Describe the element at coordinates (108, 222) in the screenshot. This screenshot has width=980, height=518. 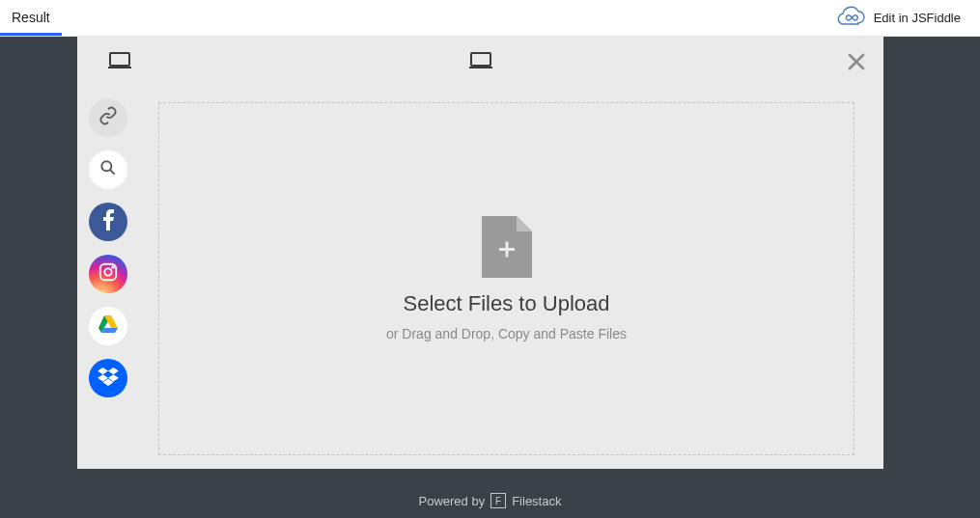
I see `source-facebook-button` at that location.